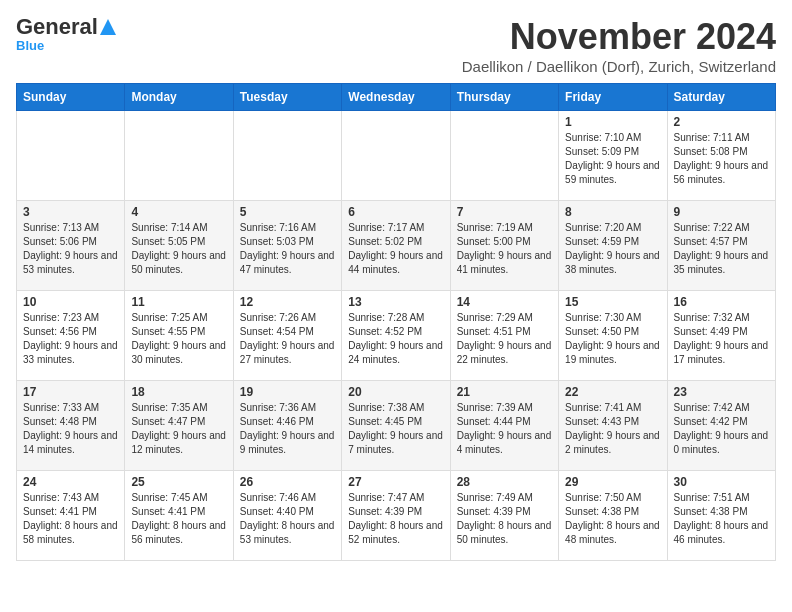  I want to click on calendar-week-row: 10Sunrise: 7:23 AM Sunset: 4:56 PM Dayli…, so click(396, 336).